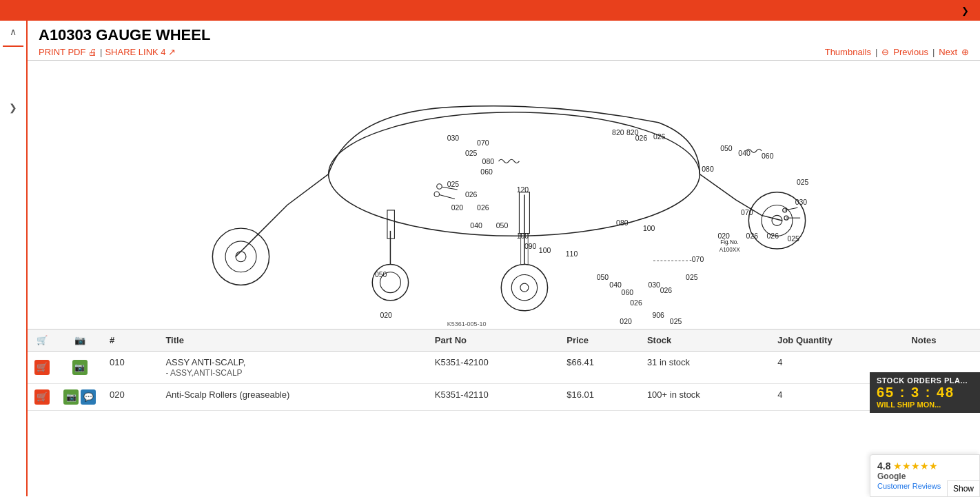  I want to click on next-link: Next, so click(948, 52).